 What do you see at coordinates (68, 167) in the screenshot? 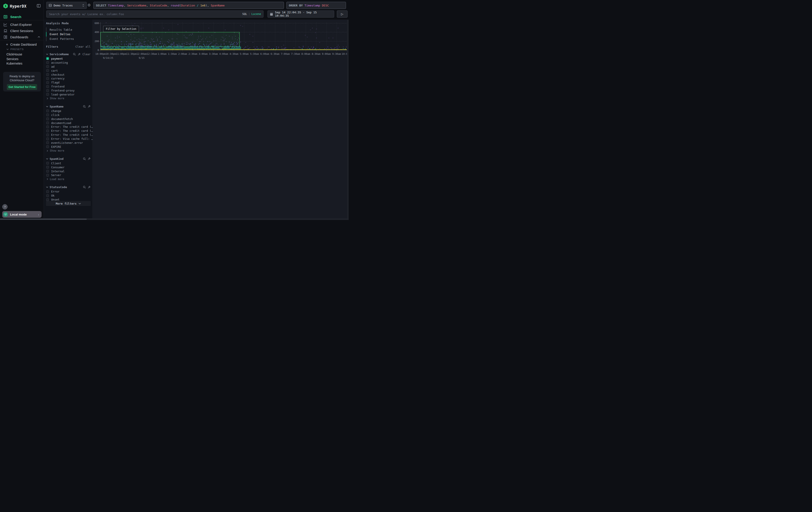
I see `filter-option-consumer: Consumer` at bounding box center [68, 167].